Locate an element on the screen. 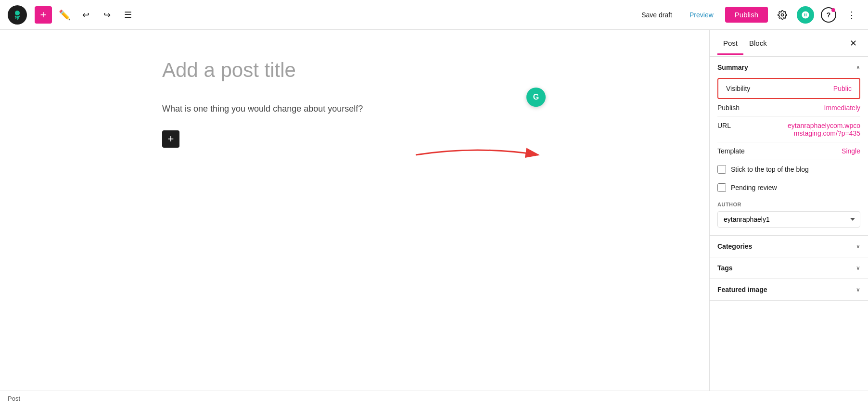 The width and height of the screenshot is (868, 406). stick-to-top-checkbox is located at coordinates (722, 169).